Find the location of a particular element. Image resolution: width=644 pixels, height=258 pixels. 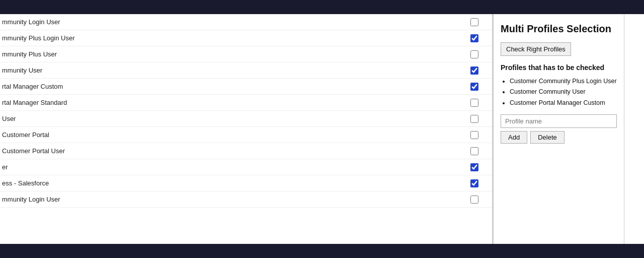

delete-button: Delete is located at coordinates (547, 137).